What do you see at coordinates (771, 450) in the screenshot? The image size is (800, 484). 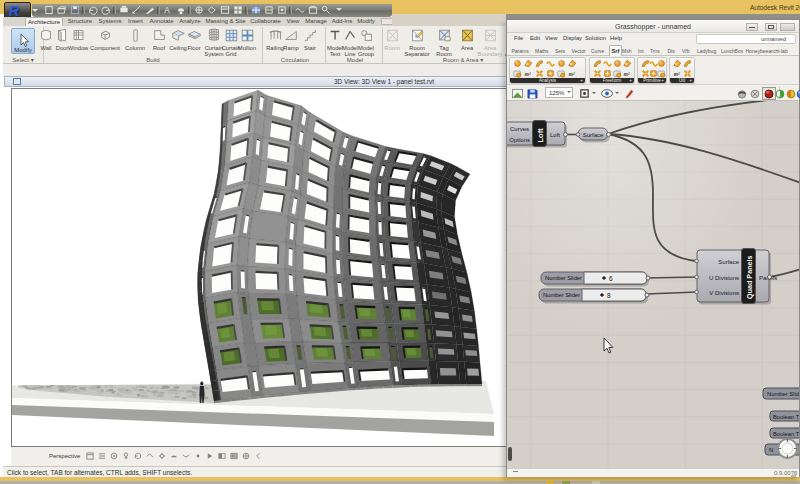 I see `svg-text: N` at bounding box center [771, 450].